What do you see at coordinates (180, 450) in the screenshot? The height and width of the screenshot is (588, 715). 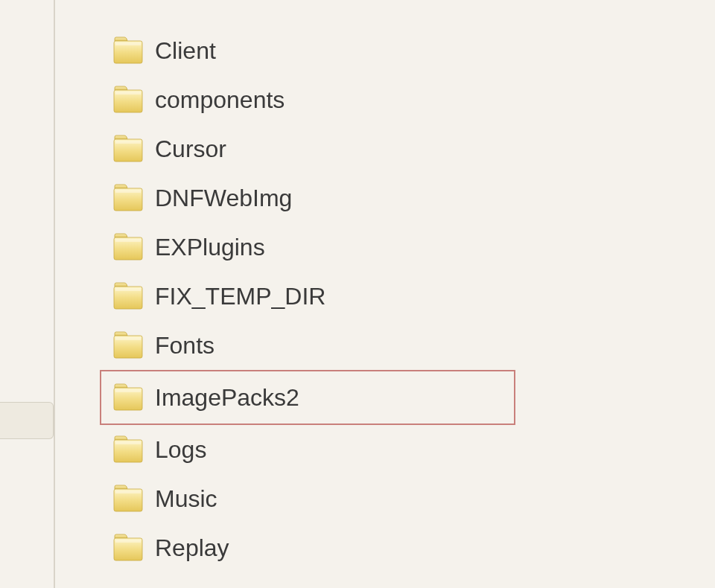 I see `folder-label: Logs` at bounding box center [180, 450].